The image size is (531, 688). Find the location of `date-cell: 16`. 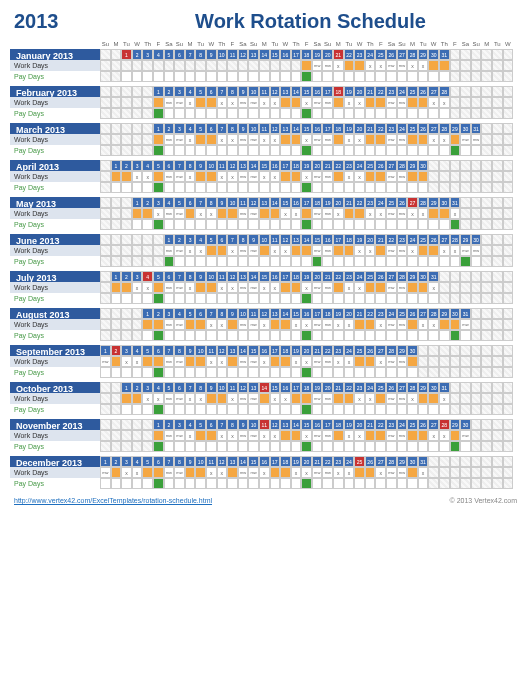

date-cell: 16 is located at coordinates (328, 240).